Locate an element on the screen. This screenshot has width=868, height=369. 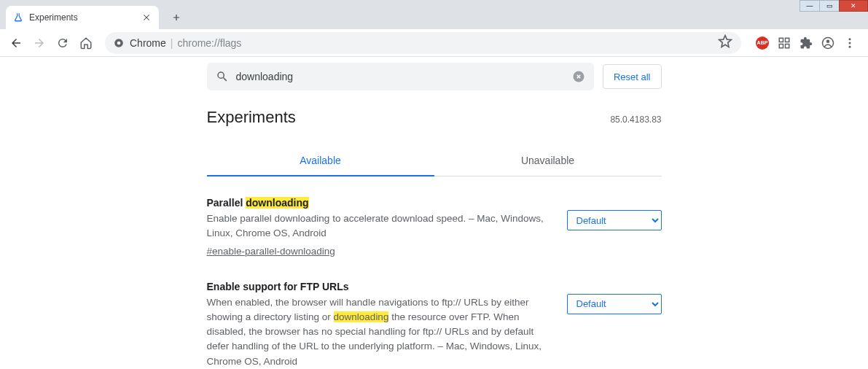
profile-avatar-icon is located at coordinates (828, 43).